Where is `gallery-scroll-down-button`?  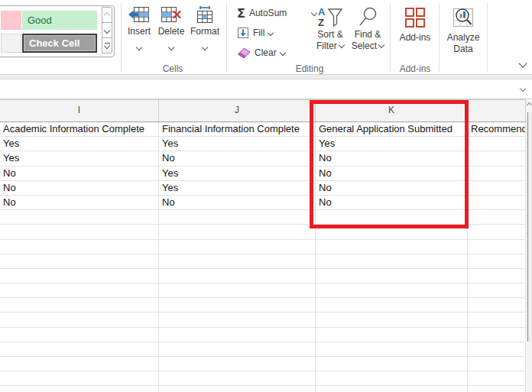
gallery-scroll-down-button is located at coordinates (107, 31).